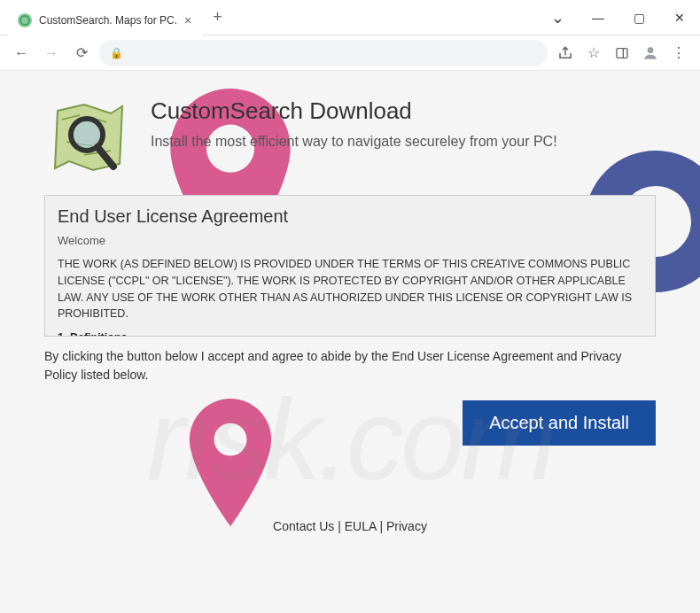  What do you see at coordinates (650, 53) in the screenshot?
I see `profile-avatar-icon` at bounding box center [650, 53].